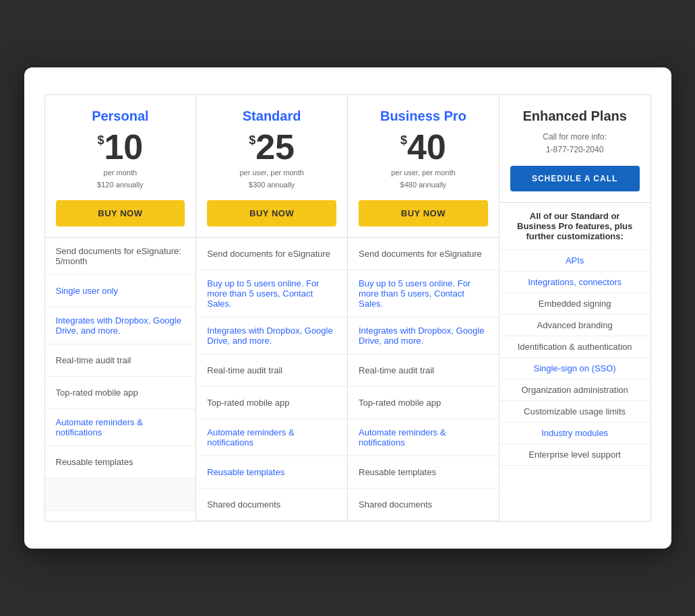 This screenshot has width=695, height=616. Describe the element at coordinates (575, 433) in the screenshot. I see `enhanced-feature: Industry modules` at that location.